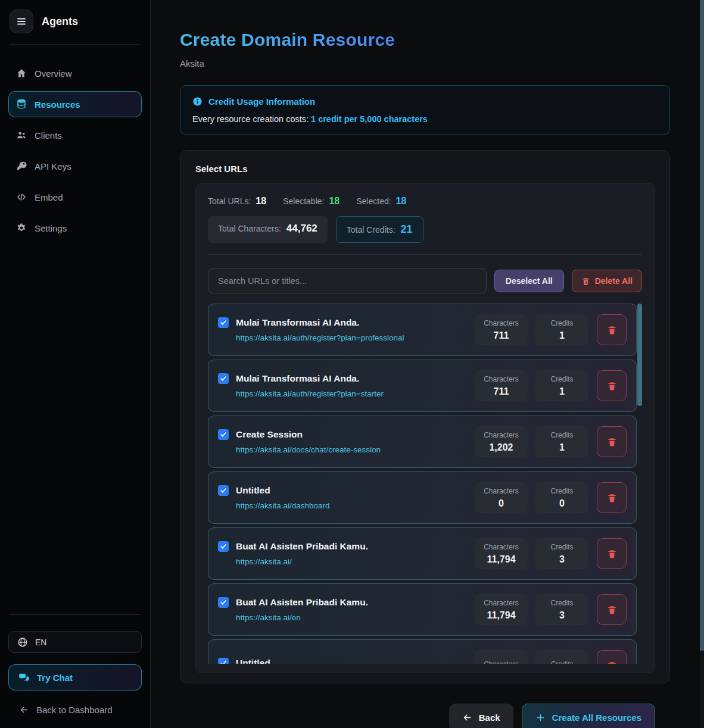 Image resolution: width=704 pixels, height=728 pixels. Describe the element at coordinates (75, 677) in the screenshot. I see `try-chat-button: Try Chat` at that location.